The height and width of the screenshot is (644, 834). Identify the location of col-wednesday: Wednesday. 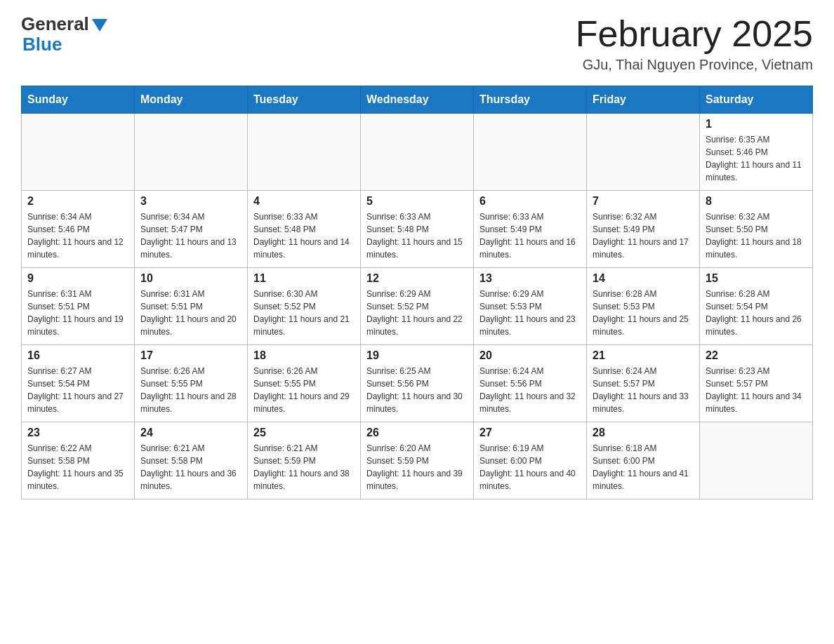
(417, 100).